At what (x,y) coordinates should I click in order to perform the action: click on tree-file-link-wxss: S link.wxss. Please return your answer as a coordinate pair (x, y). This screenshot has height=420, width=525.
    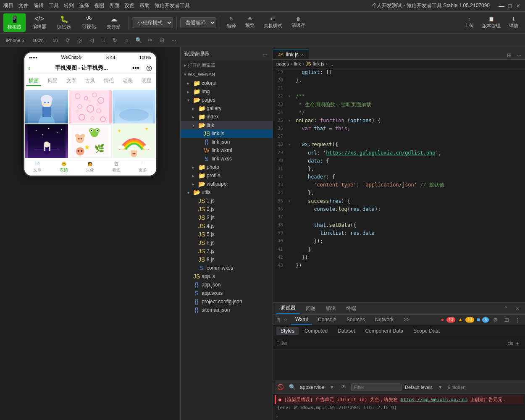
    Looking at the image, I should click on (227, 159).